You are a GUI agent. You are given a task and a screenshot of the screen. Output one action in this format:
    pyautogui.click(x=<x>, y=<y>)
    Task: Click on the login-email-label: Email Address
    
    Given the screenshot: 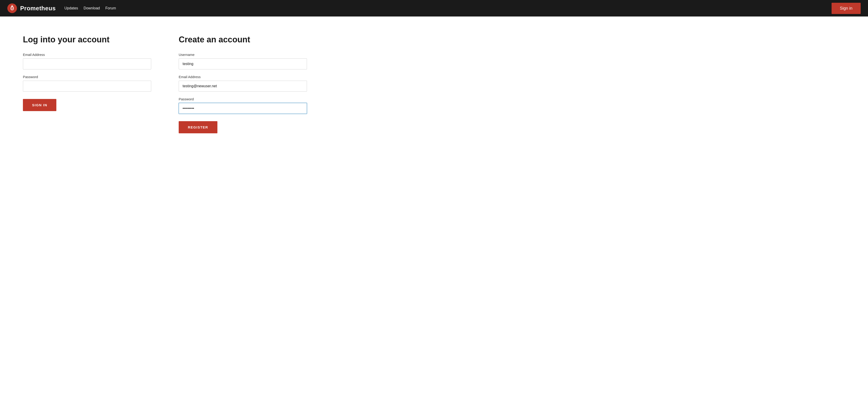 What is the action you would take?
    pyautogui.click(x=87, y=55)
    